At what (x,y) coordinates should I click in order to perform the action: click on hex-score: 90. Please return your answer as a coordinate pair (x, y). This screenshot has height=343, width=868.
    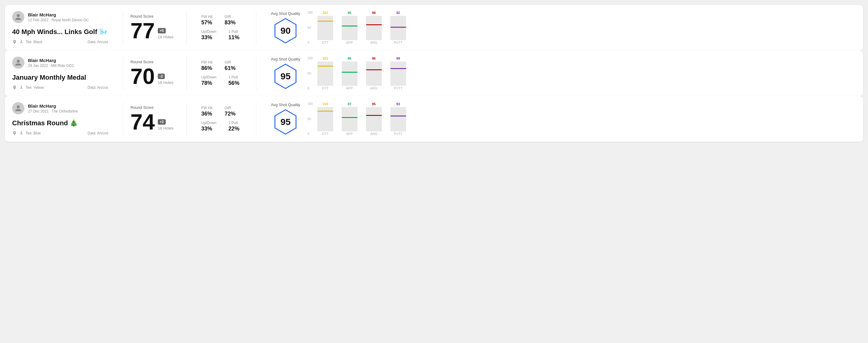
    Looking at the image, I should click on (286, 31).